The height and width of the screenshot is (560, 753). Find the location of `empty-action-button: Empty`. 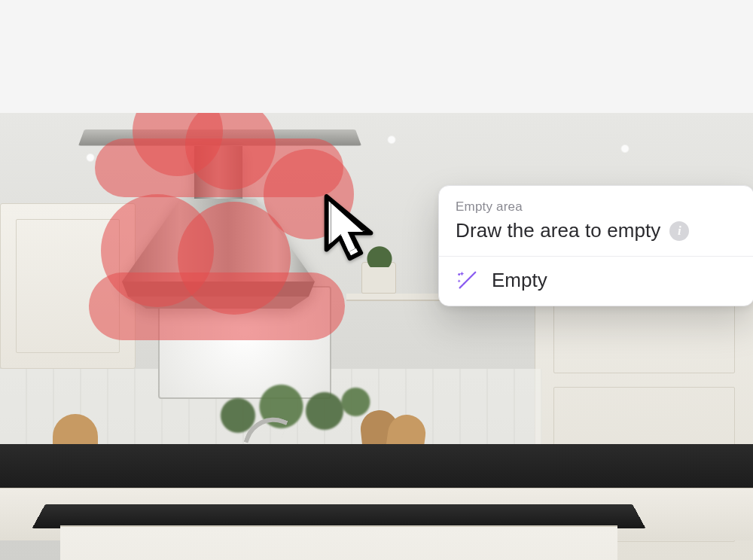

empty-action-button: Empty is located at coordinates (596, 282).